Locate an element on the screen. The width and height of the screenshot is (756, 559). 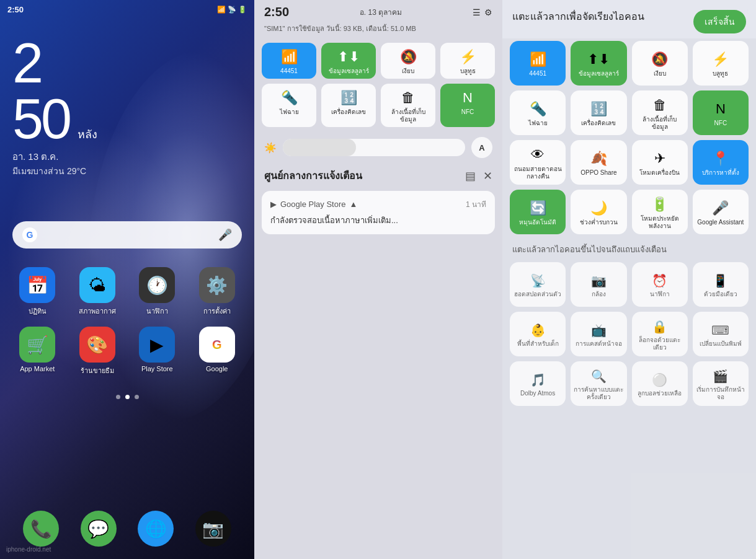
app-clock: 🕐 นาฬิกา is located at coordinates (158, 292).